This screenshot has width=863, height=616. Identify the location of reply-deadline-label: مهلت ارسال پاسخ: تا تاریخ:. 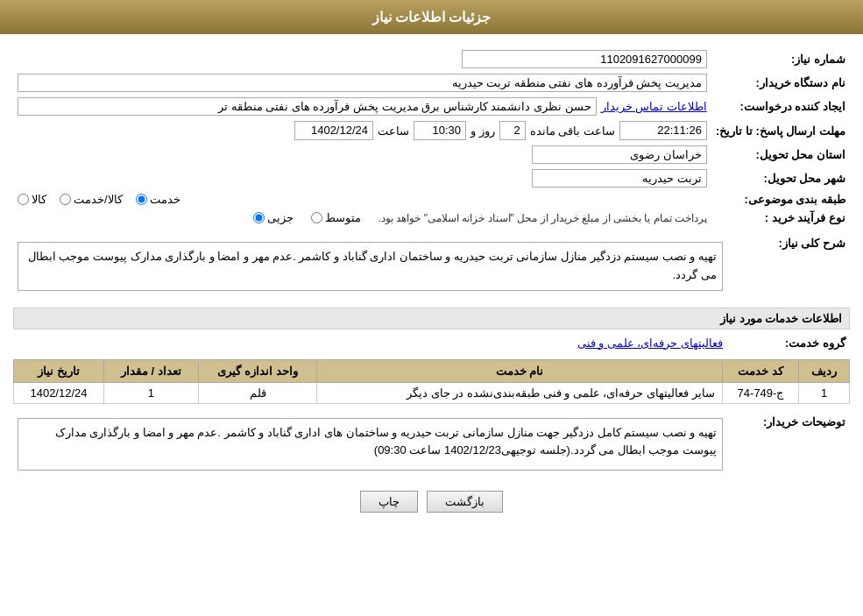
(781, 131).